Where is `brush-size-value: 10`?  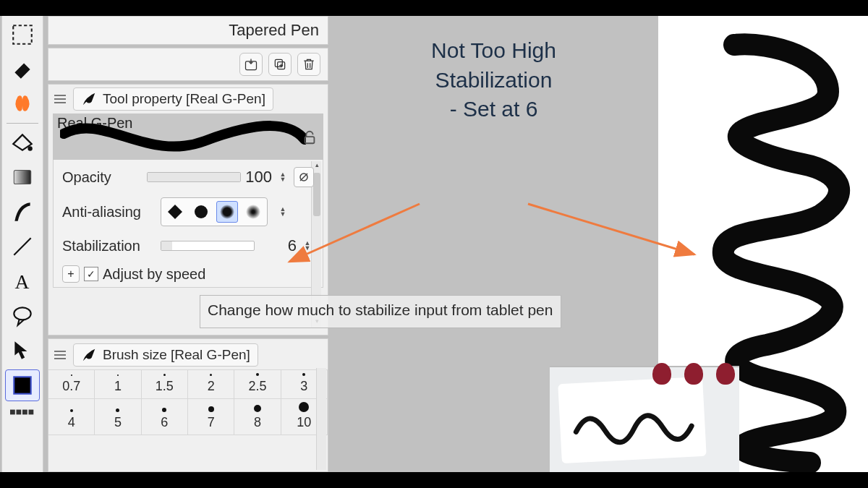 brush-size-value: 10 is located at coordinates (304, 422).